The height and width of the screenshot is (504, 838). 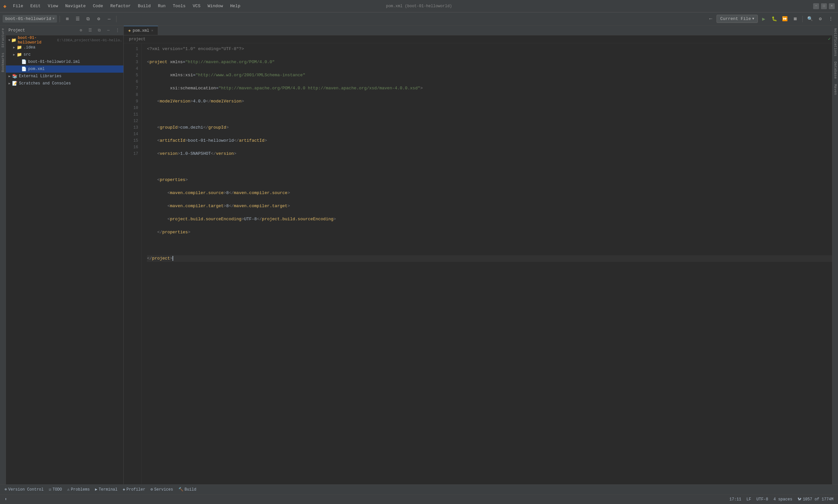 What do you see at coordinates (19, 55) in the screenshot?
I see `src-folder-icon: 📁` at bounding box center [19, 55].